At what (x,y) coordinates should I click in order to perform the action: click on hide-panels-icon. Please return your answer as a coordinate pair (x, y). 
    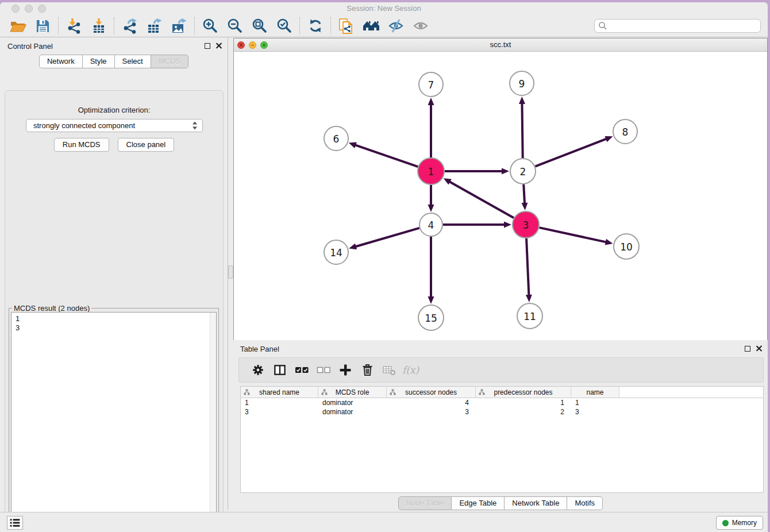
    Looking at the image, I should click on (395, 26).